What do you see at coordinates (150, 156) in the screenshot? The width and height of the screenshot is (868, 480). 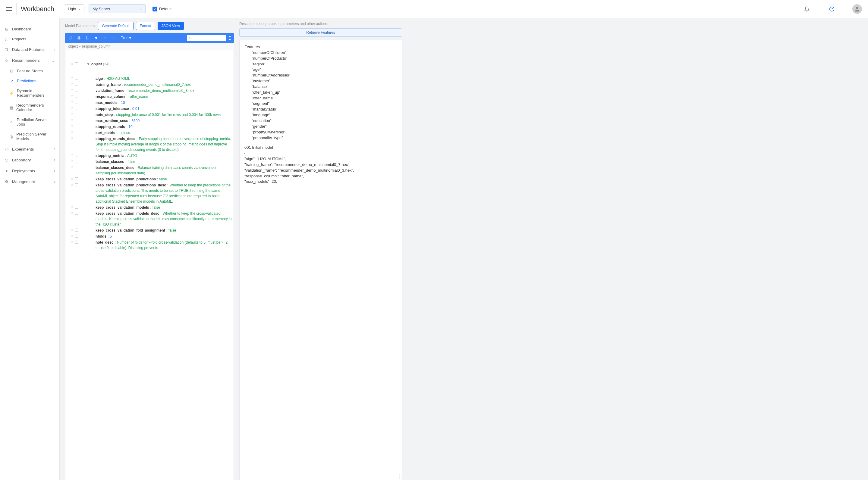 I see `json-row: ⠿stopping_metric:AUTO` at bounding box center [150, 156].